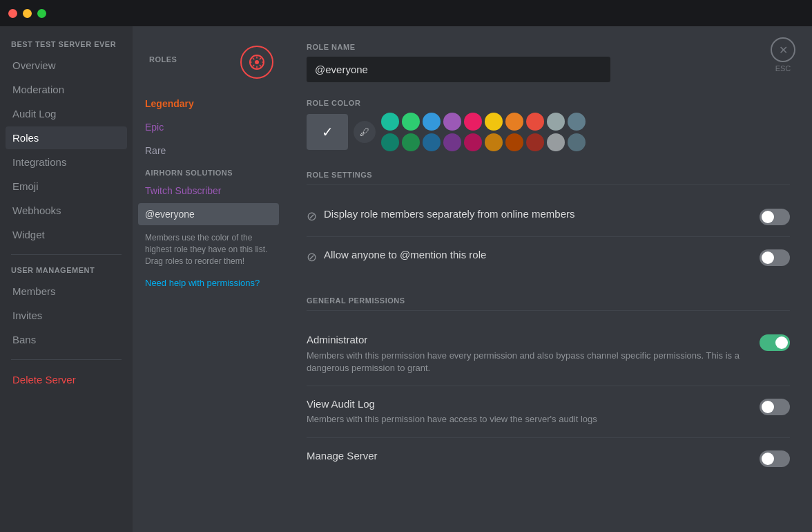 The height and width of the screenshot is (532, 812). What do you see at coordinates (775, 217) in the screenshot?
I see `display-separately-toggle` at bounding box center [775, 217].